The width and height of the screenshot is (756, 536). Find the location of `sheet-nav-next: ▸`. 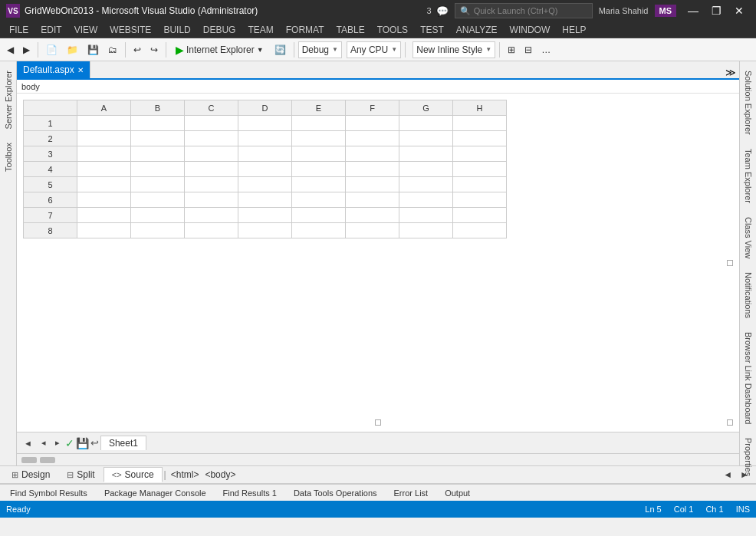

sheet-nav-next: ▸ is located at coordinates (58, 443).